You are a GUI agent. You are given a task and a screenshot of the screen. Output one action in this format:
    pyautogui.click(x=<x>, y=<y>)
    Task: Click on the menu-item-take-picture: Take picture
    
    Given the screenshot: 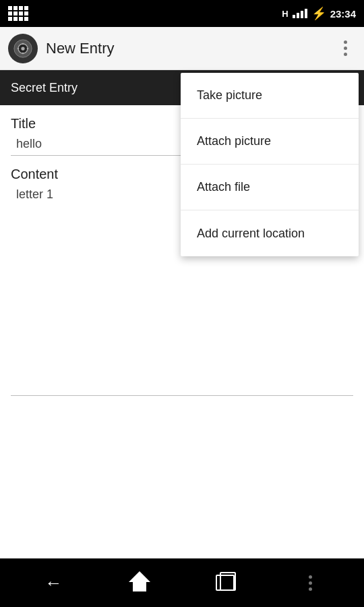 What is the action you would take?
    pyautogui.click(x=270, y=96)
    